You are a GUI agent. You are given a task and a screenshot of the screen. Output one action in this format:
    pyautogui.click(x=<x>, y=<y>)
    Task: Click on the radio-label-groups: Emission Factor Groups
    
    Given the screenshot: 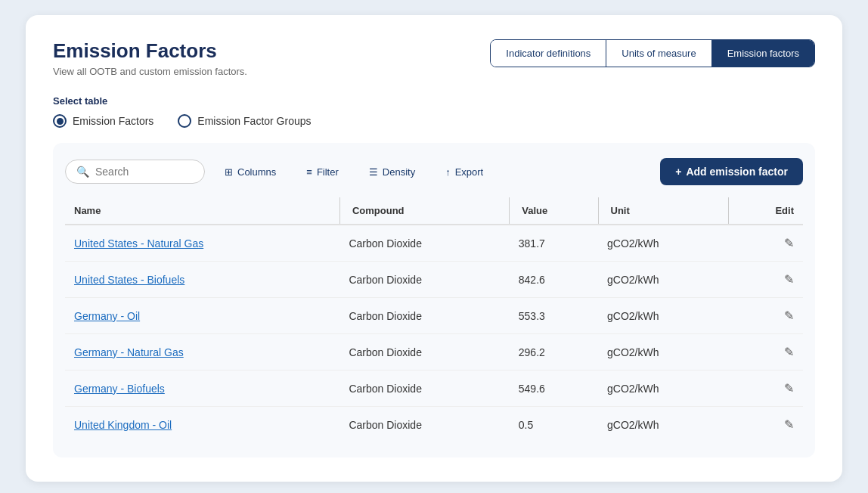 What is the action you would take?
    pyautogui.click(x=254, y=121)
    